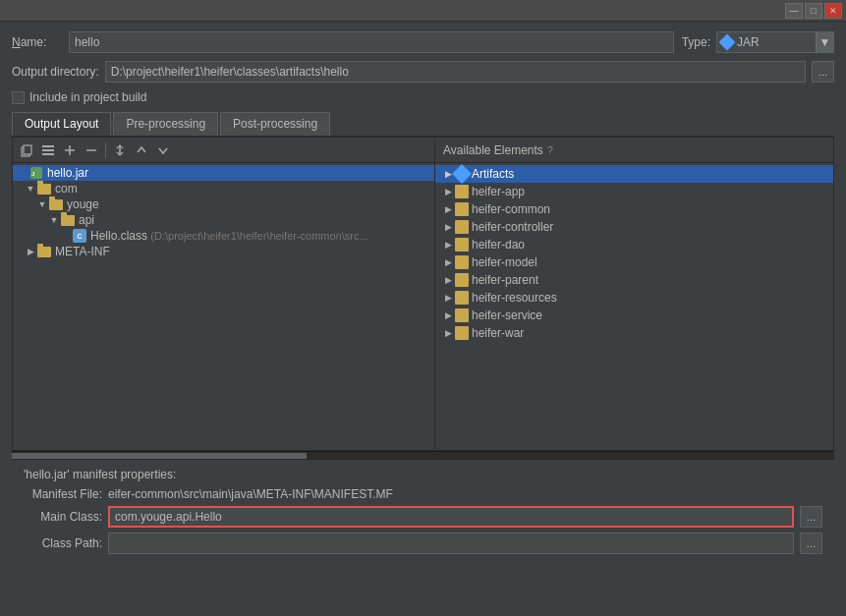 This screenshot has width=846, height=616. Describe the element at coordinates (48, 150) in the screenshot. I see `list-button` at that location.